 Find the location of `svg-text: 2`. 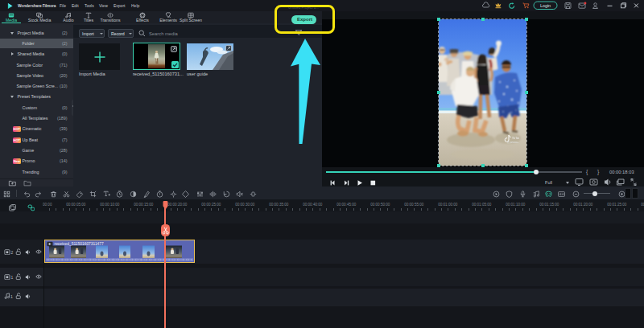

svg-text: 2 is located at coordinates (13, 252).